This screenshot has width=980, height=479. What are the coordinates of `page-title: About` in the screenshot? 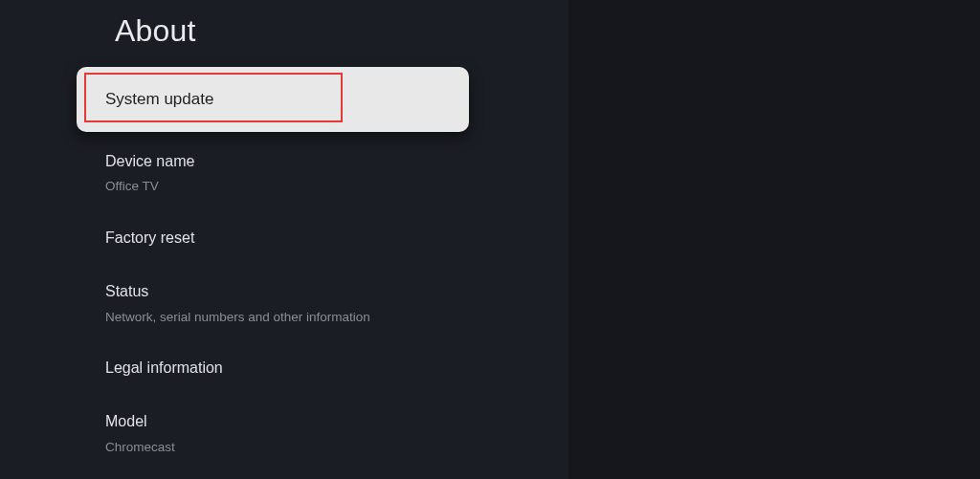 It's located at (155, 31).